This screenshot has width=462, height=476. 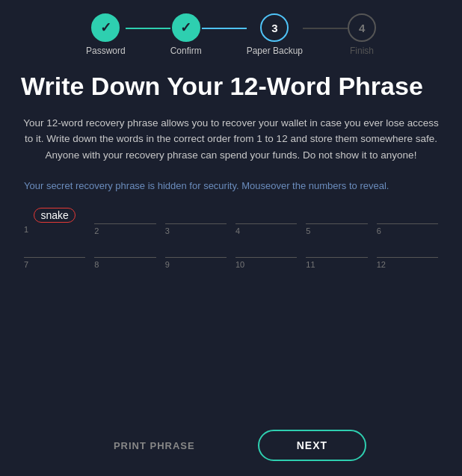 I want to click on word-index-6: 6, so click(x=379, y=231).